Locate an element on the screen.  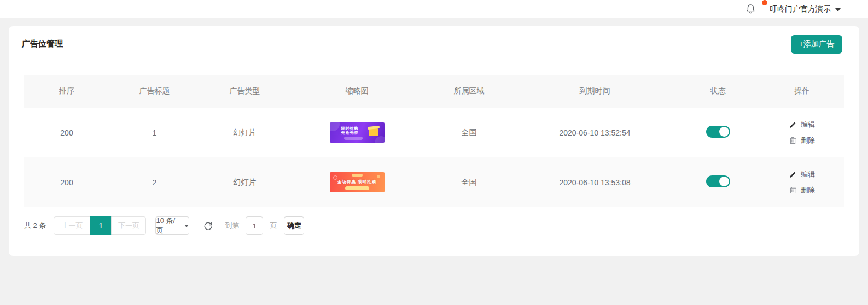
column-header-actions: 操作 is located at coordinates (802, 91).